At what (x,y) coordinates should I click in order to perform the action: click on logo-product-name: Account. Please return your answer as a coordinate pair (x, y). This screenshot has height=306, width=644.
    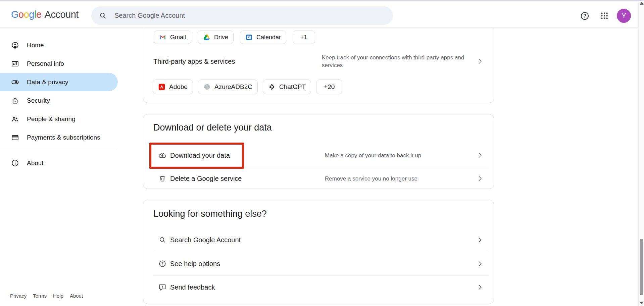
    Looking at the image, I should click on (62, 15).